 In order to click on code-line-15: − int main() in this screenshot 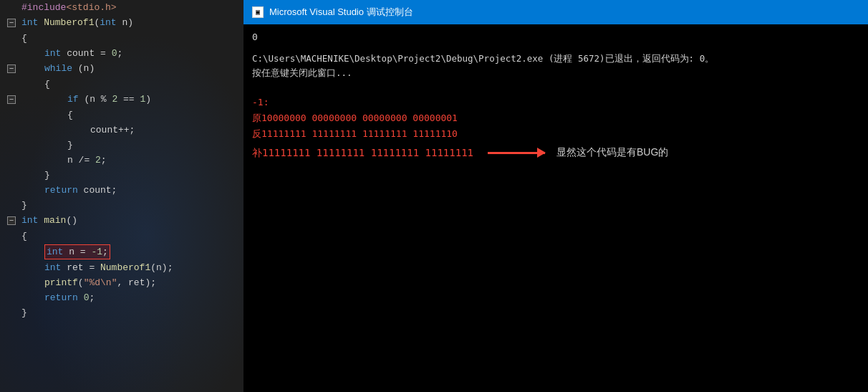, I will do `click(122, 221)`.